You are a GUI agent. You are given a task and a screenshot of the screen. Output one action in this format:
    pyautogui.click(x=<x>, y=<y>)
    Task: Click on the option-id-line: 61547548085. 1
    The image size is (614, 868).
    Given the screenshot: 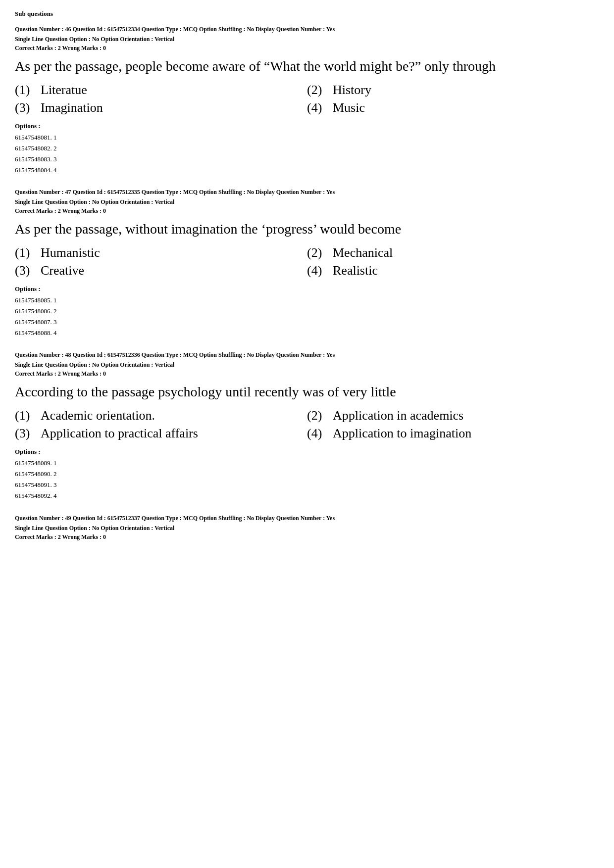 What is the action you would take?
    pyautogui.click(x=307, y=300)
    